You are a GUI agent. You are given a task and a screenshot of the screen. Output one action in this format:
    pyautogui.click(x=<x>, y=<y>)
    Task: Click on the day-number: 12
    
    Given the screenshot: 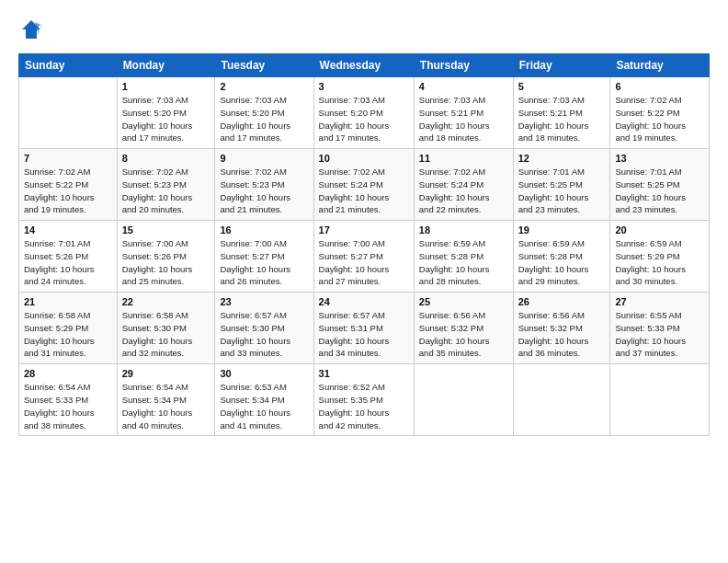 What is the action you would take?
    pyautogui.click(x=563, y=158)
    